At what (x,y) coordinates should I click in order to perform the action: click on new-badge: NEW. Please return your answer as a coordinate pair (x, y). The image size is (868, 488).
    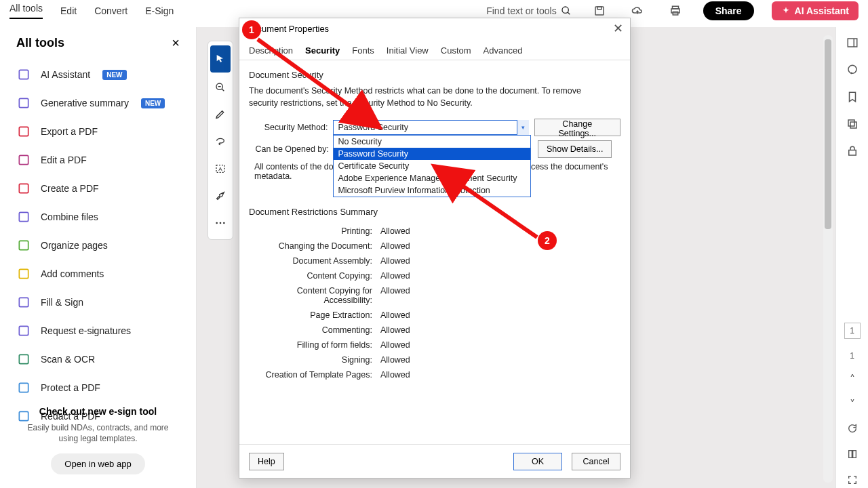
    Looking at the image, I should click on (153, 103).